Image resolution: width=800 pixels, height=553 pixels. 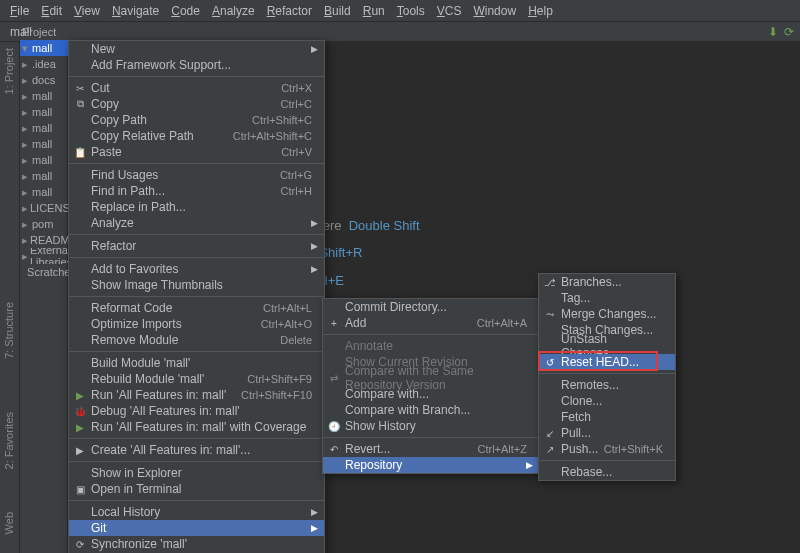 What do you see at coordinates (44, 32) in the screenshot?
I see `tree-header: Project` at bounding box center [44, 32].